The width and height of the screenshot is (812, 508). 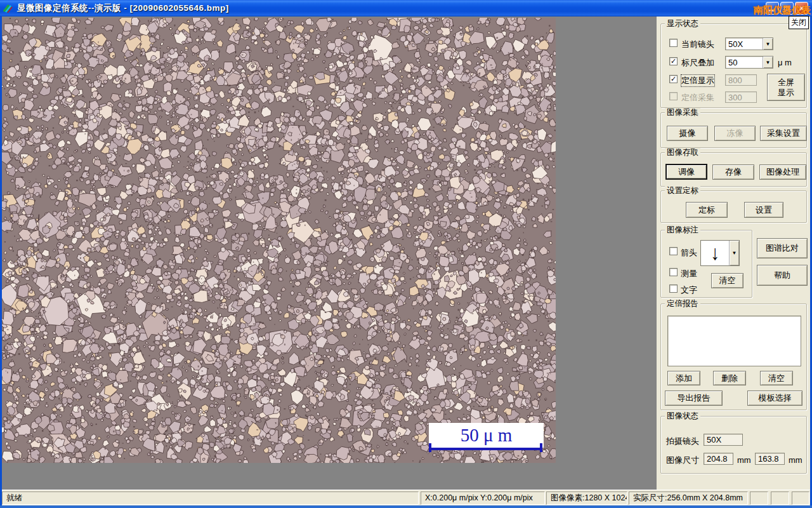 What do you see at coordinates (683, 23) in the screenshot?
I see `group-display-status-label: 显示状态` at bounding box center [683, 23].